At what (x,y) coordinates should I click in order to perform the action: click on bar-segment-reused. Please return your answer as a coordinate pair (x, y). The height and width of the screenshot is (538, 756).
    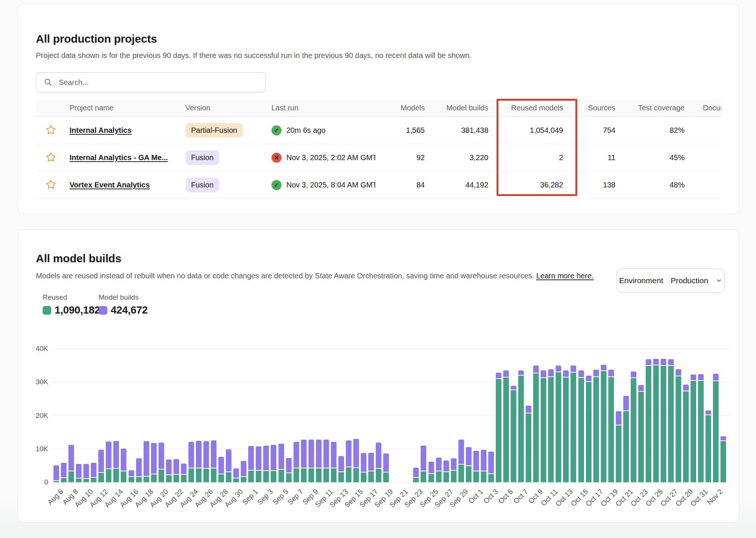
    Looking at the image, I should click on (56, 482).